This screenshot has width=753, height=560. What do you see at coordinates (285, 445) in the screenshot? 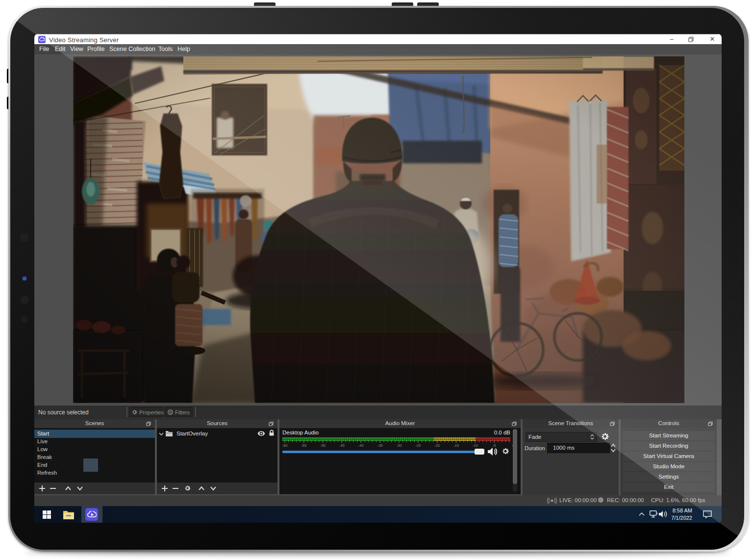
I see `svg-text: -60` at bounding box center [285, 445].